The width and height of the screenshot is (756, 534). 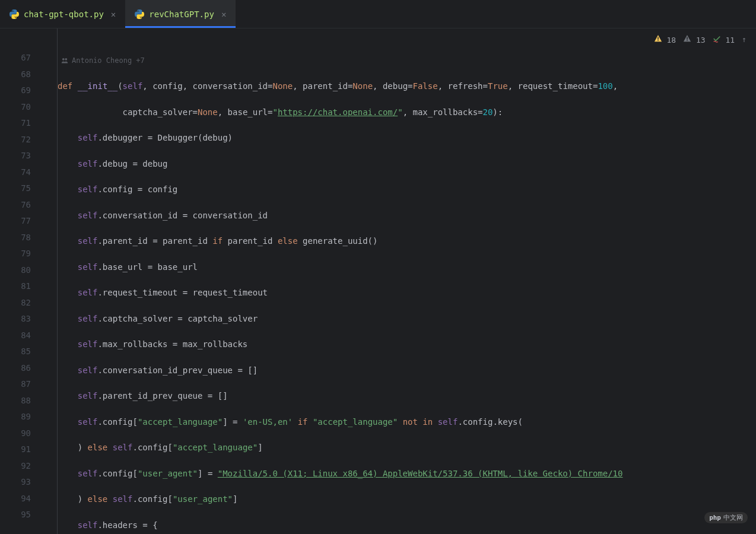 What do you see at coordinates (15, 221) in the screenshot?
I see `line-number: 77` at bounding box center [15, 221].